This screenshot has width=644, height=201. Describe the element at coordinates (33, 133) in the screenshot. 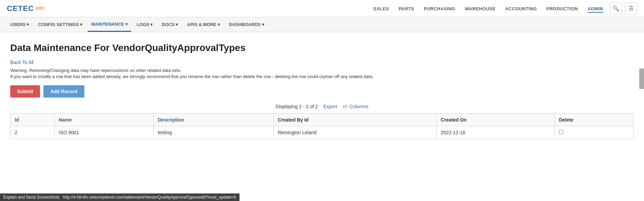

I see `table-cell-id: 2` at that location.